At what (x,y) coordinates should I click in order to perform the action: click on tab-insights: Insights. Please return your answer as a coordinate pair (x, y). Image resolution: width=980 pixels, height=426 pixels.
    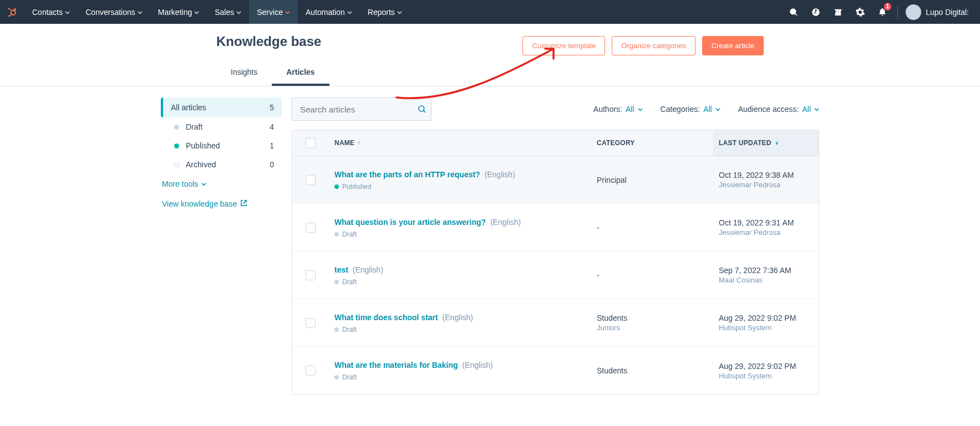
    Looking at the image, I should click on (244, 73).